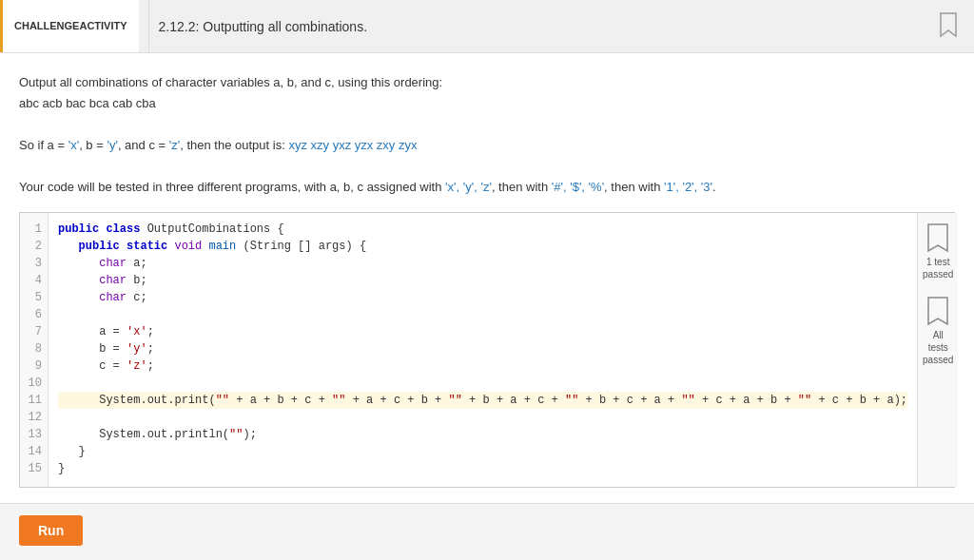 This screenshot has width=974, height=560. I want to click on test2-badge: All testspassed, so click(938, 331).